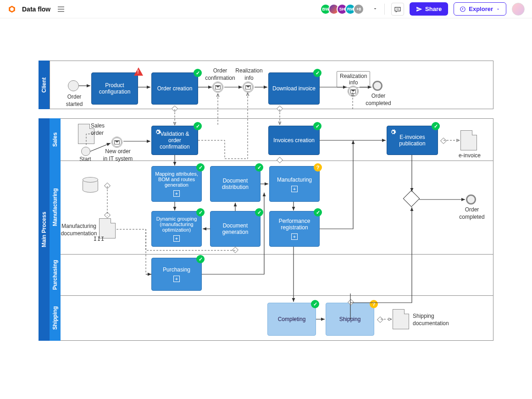 This screenshot has height=399, width=532. I want to click on explorer-label: Explorer, so click(481, 9).